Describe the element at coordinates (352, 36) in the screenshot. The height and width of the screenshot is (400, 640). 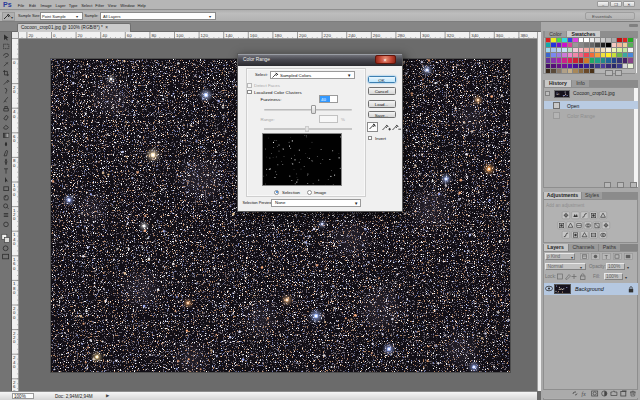
I see `svg-text: 240` at that location.